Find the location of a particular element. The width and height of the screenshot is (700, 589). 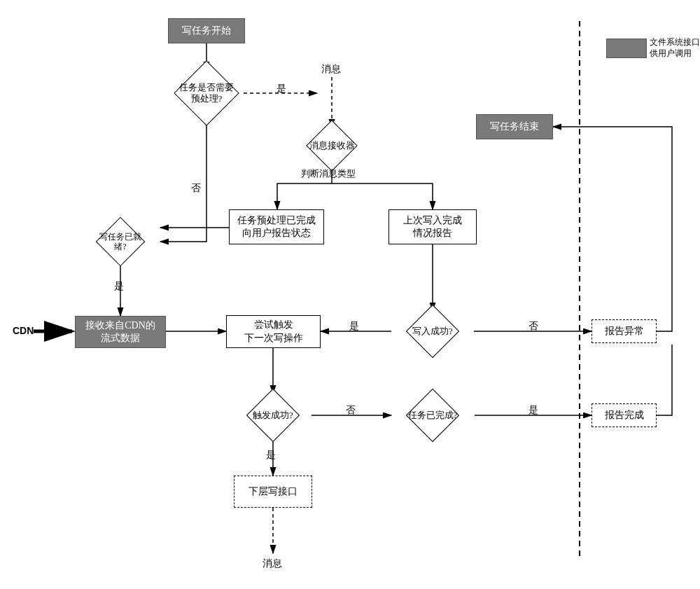

receive-cdn-label: 接收来自CDN的 流式数据 is located at coordinates (120, 332).